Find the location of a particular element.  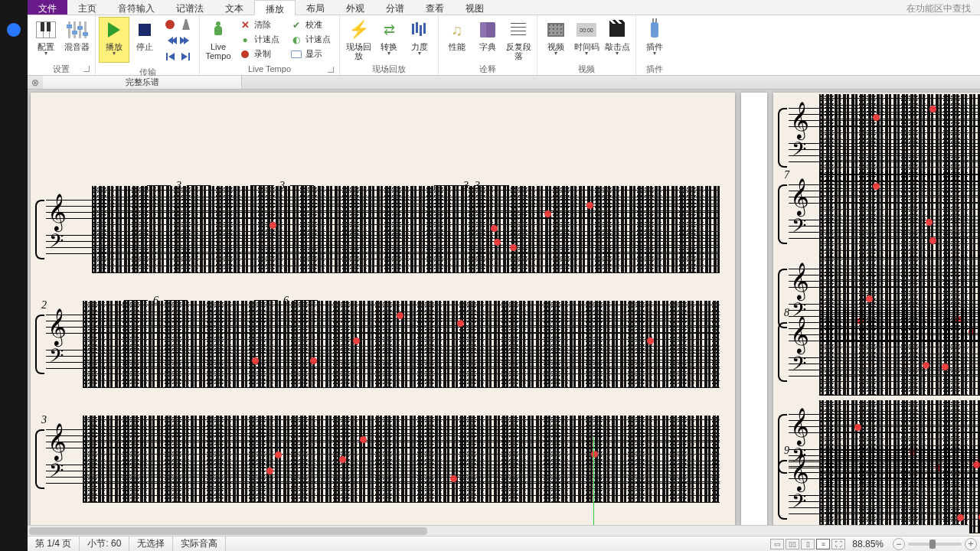

play-icon is located at coordinates (114, 30).